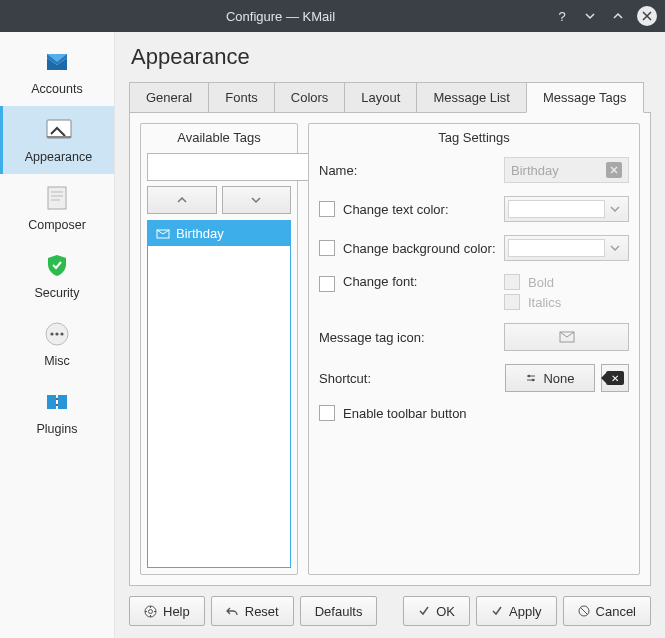 Image resolution: width=665 pixels, height=638 pixels. What do you see at coordinates (236, 167) in the screenshot?
I see `new-tag-input` at bounding box center [236, 167].